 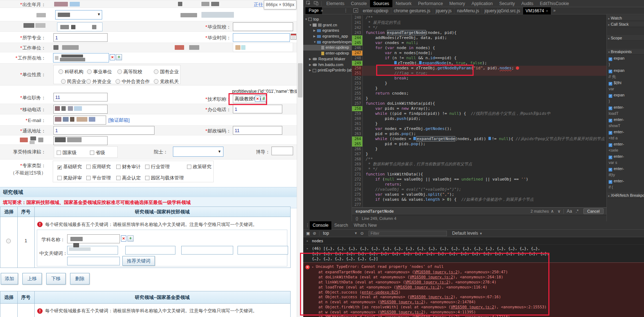 What do you see at coordinates (357, 109) in the screenshot?
I see `line-number: 258` at bounding box center [357, 109].